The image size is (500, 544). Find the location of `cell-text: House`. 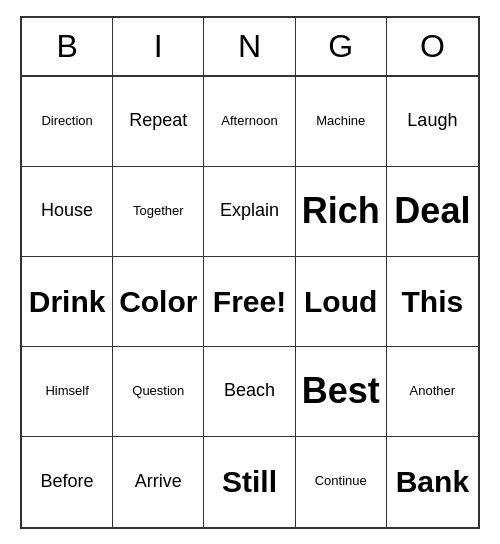

cell-text: House is located at coordinates (67, 211).